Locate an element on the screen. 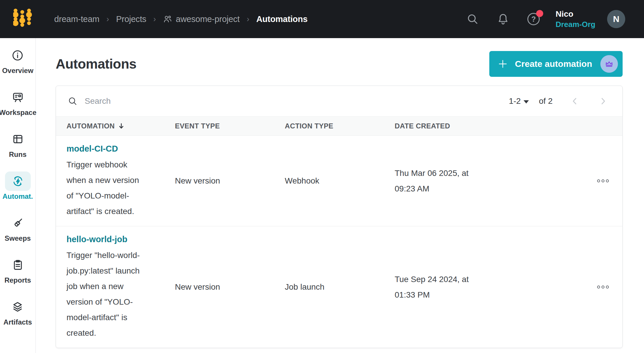  sidebar-item-label: Overview is located at coordinates (18, 71).